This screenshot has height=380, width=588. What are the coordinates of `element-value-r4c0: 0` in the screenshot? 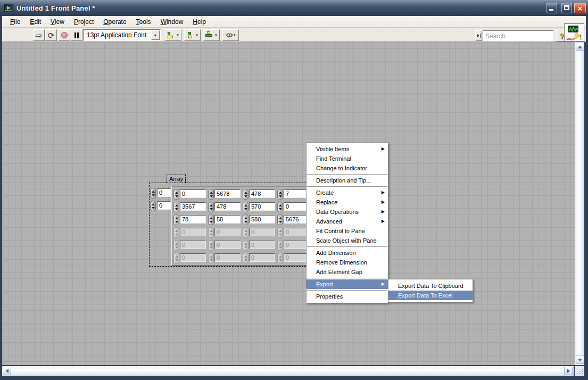 It's located at (193, 245).